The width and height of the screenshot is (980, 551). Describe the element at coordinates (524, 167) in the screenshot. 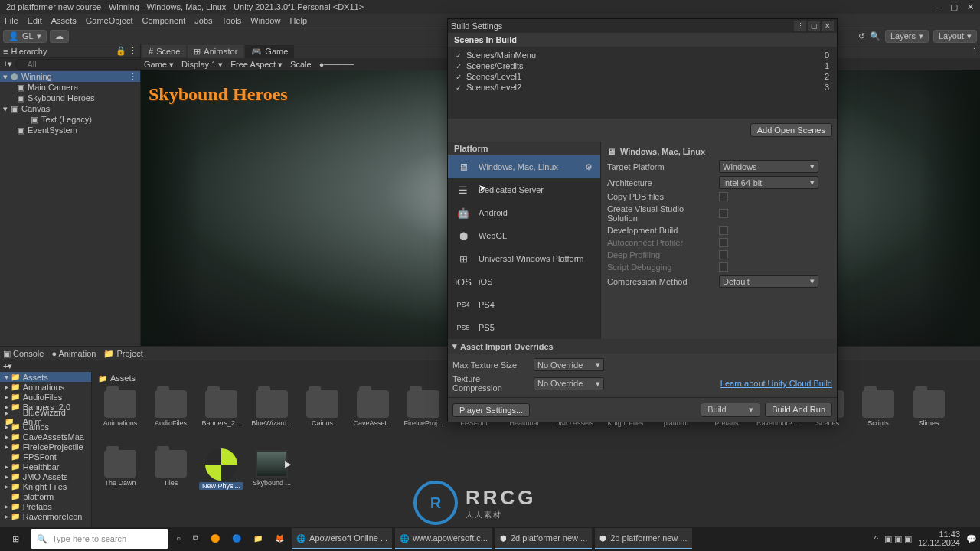

I see `platform-windows: 🖥Windows, Mac, Linux⚙` at that location.